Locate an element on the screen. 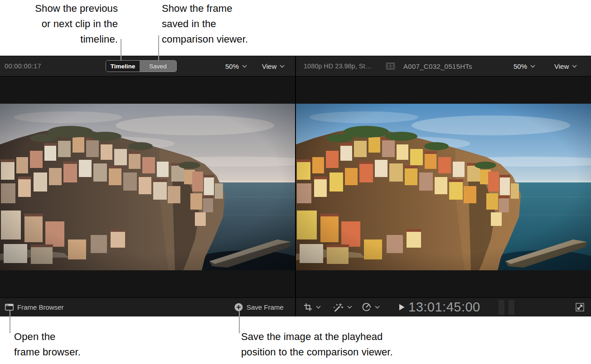  left-viewer-toolbar: 00:00:00:17 Timeline Saved 50% View is located at coordinates (148, 66).